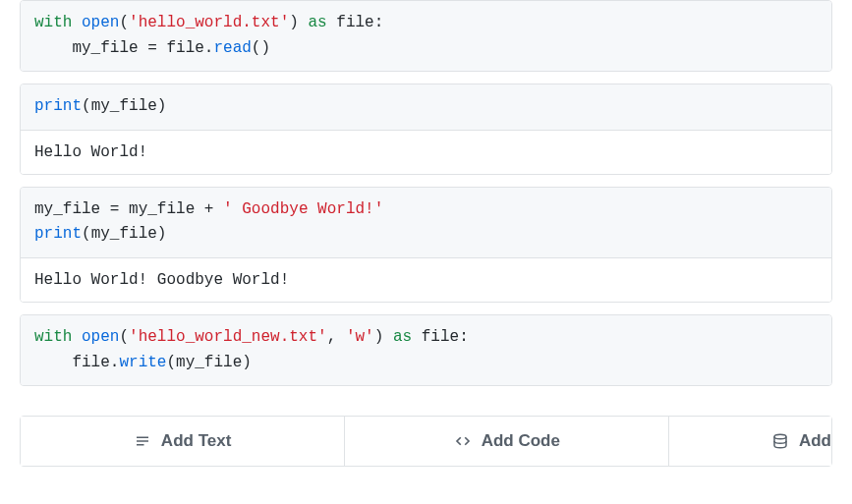 The width and height of the screenshot is (852, 504). What do you see at coordinates (426, 107) in the screenshot?
I see `code-input: print(my_file)` at bounding box center [426, 107].